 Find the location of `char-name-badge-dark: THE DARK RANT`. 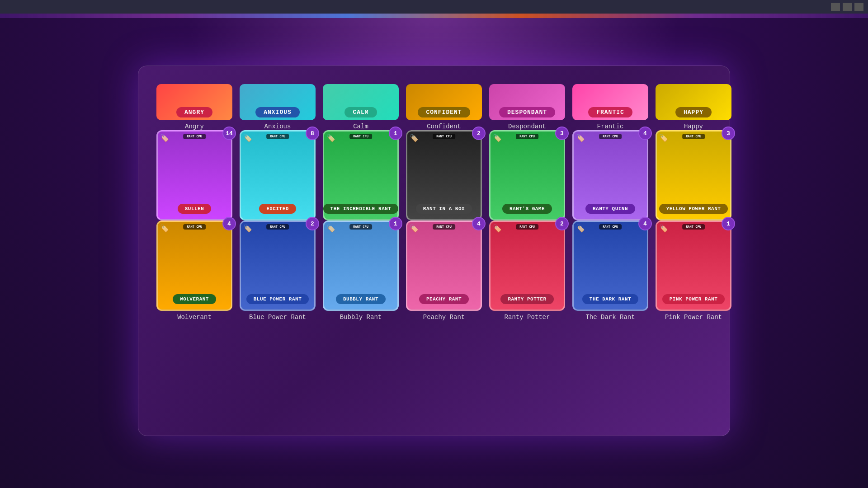

char-name-badge-dark: THE DARK RANT is located at coordinates (610, 299).